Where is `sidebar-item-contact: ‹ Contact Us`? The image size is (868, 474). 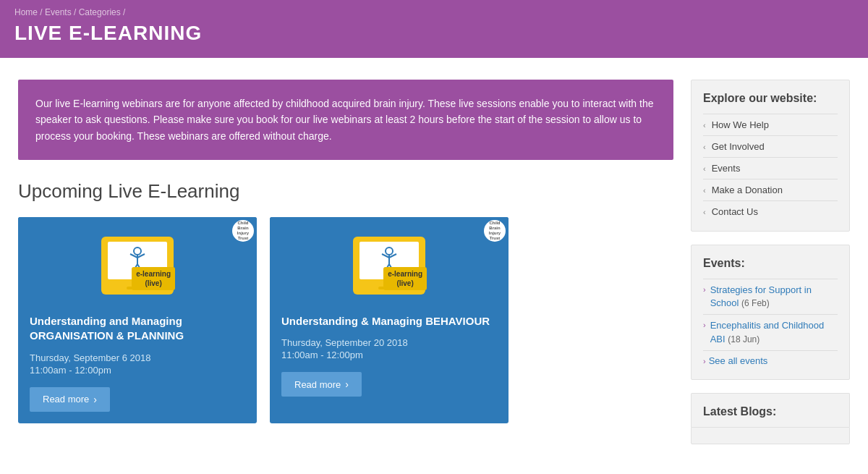 sidebar-item-contact: ‹ Contact Us is located at coordinates (770, 211).